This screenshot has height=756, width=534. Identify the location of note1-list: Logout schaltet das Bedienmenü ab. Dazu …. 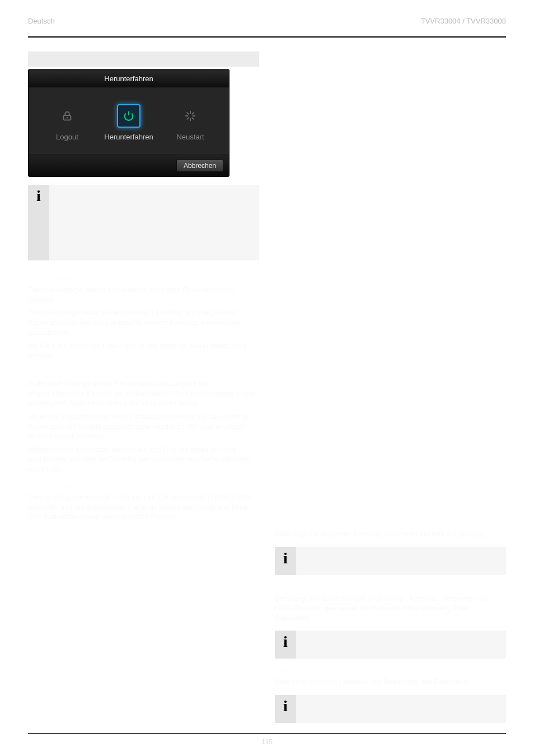
(154, 225).